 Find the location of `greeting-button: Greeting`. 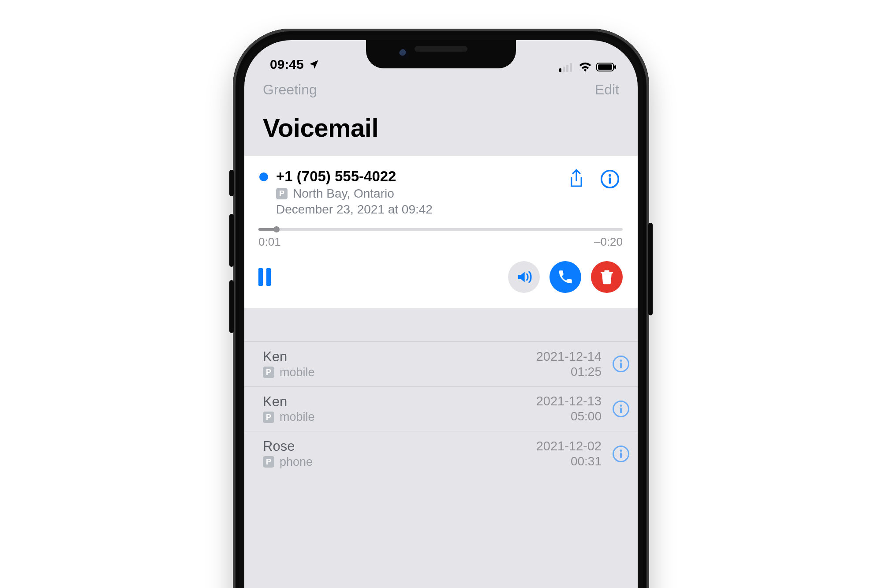

greeting-button: Greeting is located at coordinates (290, 90).